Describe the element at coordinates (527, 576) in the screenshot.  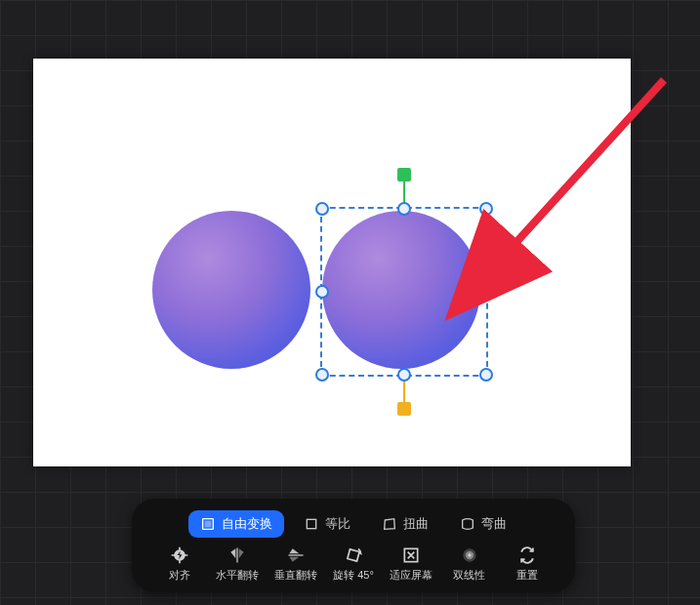
I see `tool-label: 重置` at that location.